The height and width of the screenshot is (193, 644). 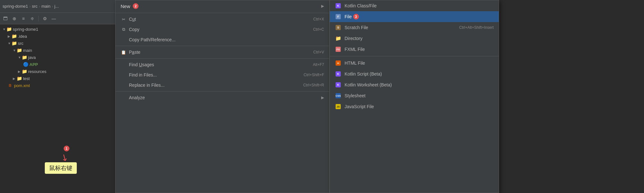 What do you see at coordinates (58, 29) in the screenshot?
I see `tree-root: ▼ 📁 spring-dome1` at bounding box center [58, 29].